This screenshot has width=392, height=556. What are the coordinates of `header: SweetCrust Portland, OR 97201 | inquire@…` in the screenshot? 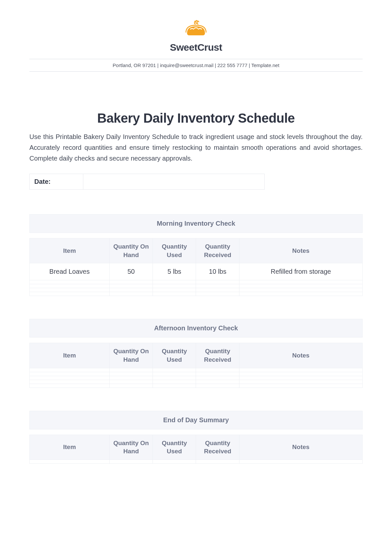 It's located at (196, 46).